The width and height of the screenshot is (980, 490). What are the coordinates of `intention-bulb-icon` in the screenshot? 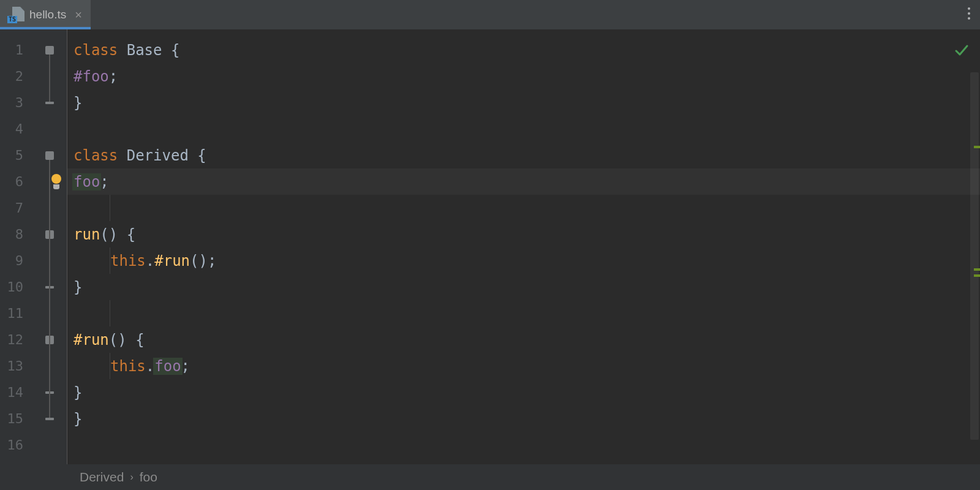 It's located at (56, 182).